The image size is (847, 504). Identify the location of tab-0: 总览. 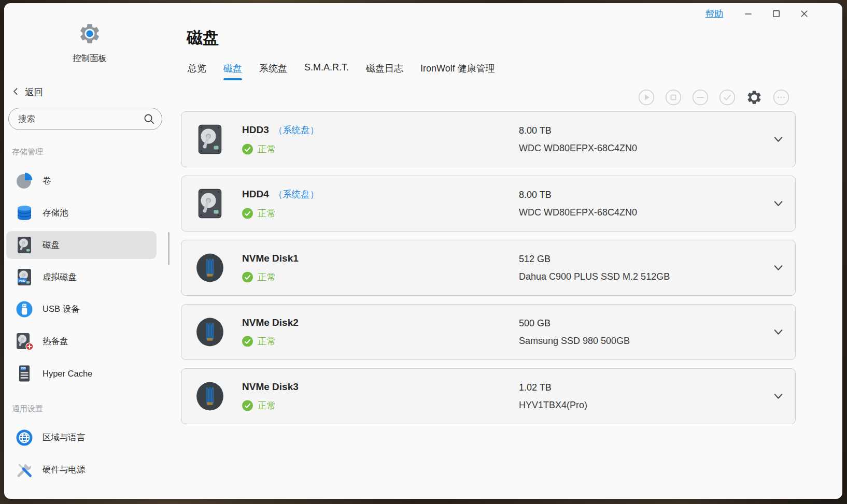
(197, 71).